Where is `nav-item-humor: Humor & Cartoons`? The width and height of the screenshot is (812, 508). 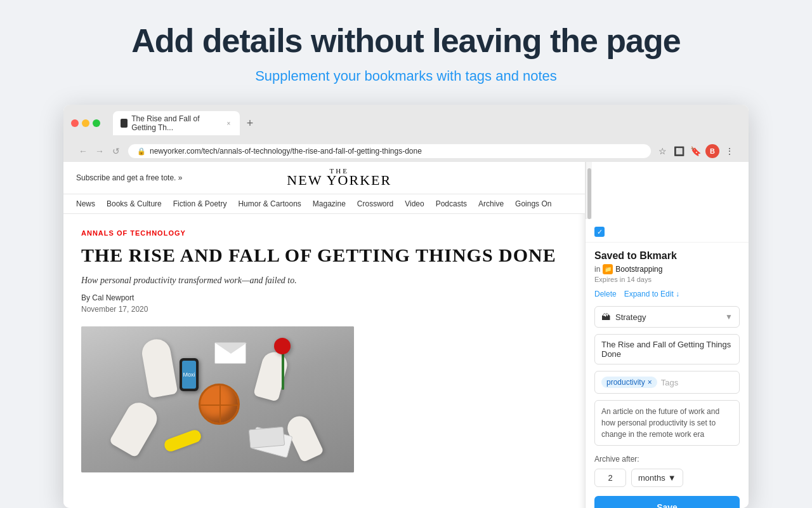
nav-item-humor: Humor & Cartoons is located at coordinates (269, 204).